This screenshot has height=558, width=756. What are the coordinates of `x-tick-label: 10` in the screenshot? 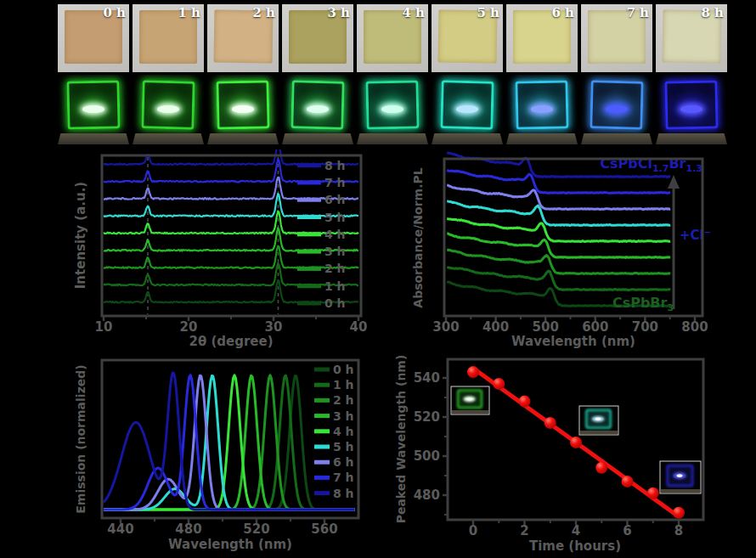 It's located at (104, 327).